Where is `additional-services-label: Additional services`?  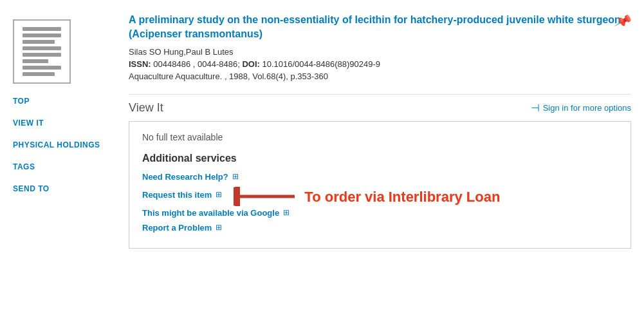
additional-services-label: Additional services is located at coordinates (380, 158).